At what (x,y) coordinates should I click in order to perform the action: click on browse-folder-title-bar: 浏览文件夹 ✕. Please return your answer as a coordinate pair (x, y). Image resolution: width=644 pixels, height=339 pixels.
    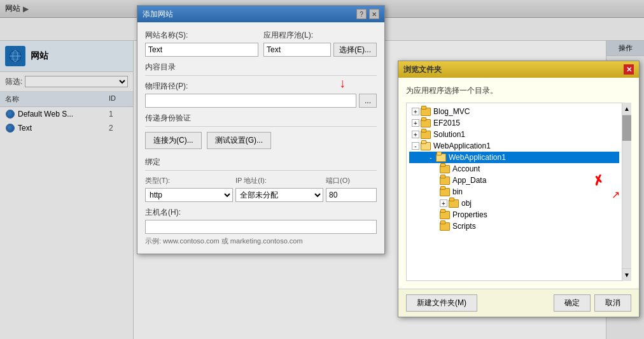
    Looking at the image, I should click on (519, 69).